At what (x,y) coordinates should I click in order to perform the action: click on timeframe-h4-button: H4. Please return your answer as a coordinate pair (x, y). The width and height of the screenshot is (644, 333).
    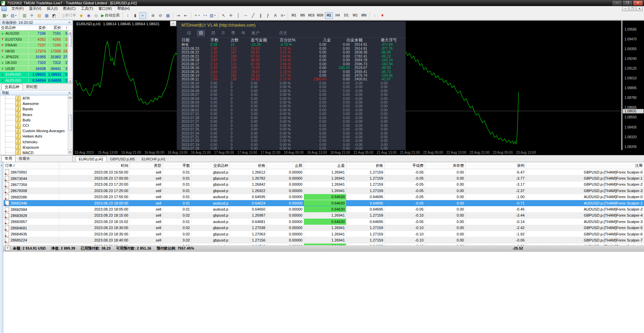
    Looking at the image, I should click on (338, 15).